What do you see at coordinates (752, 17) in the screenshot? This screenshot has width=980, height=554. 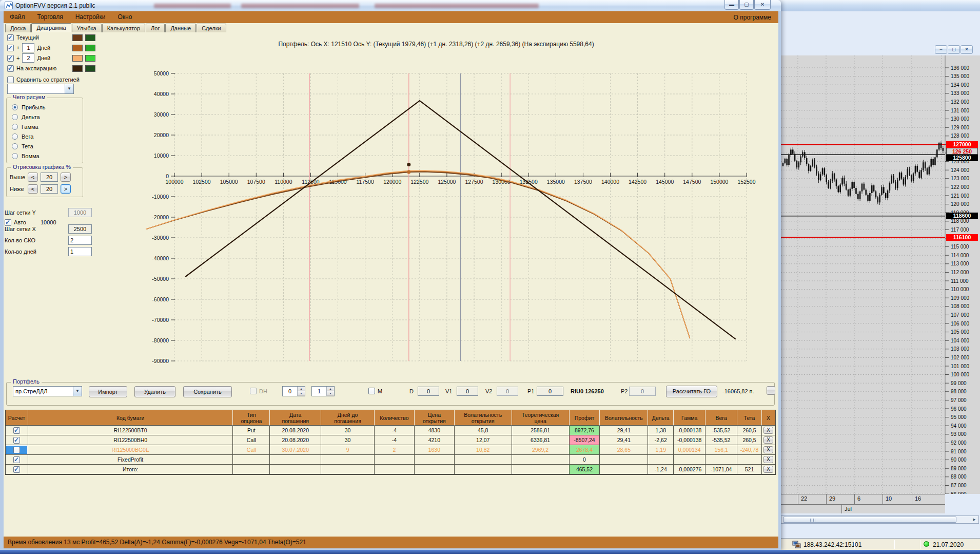 I see `menu-item-about: О программе` at bounding box center [752, 17].